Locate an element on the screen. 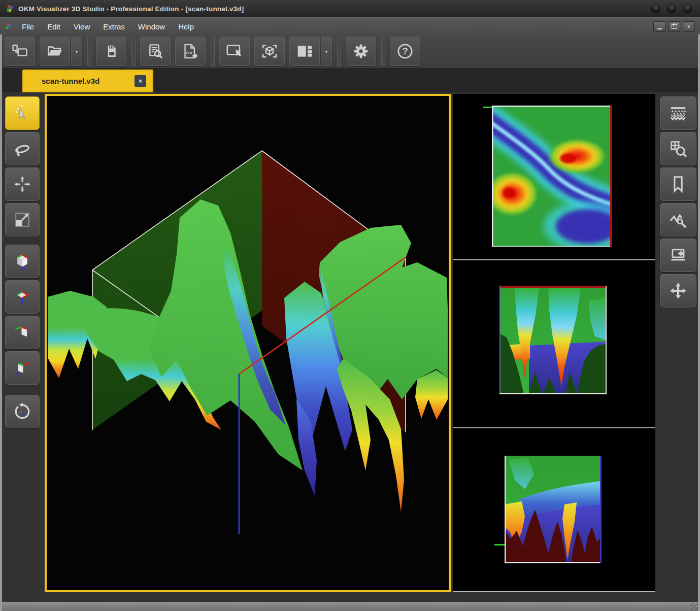  menu-extras: Extras is located at coordinates (114, 26).